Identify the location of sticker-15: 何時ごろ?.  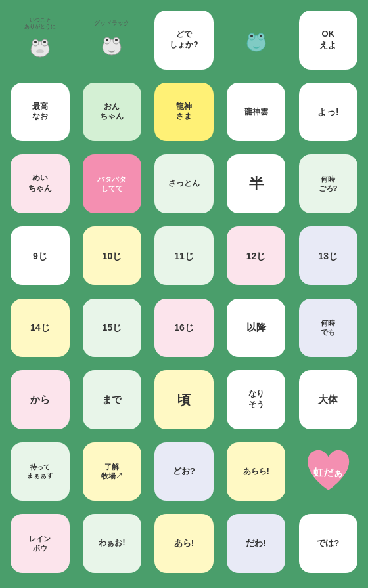
(328, 184).